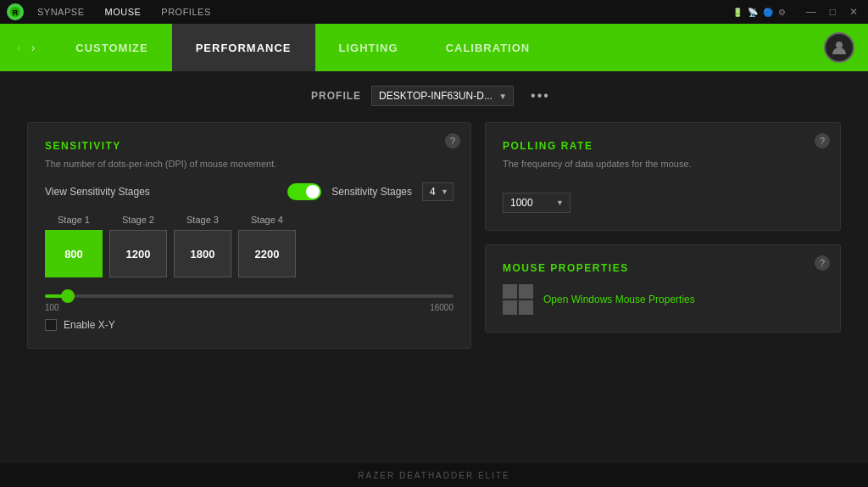 The width and height of the screenshot is (868, 487). I want to click on nav-arrows: ‹ ›, so click(25, 48).